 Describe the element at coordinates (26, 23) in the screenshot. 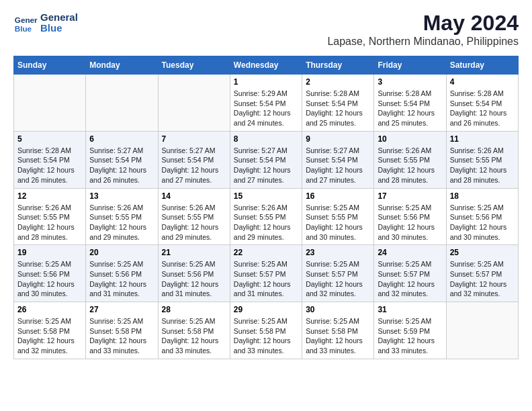

I see `logo-icon: General Blue` at that location.